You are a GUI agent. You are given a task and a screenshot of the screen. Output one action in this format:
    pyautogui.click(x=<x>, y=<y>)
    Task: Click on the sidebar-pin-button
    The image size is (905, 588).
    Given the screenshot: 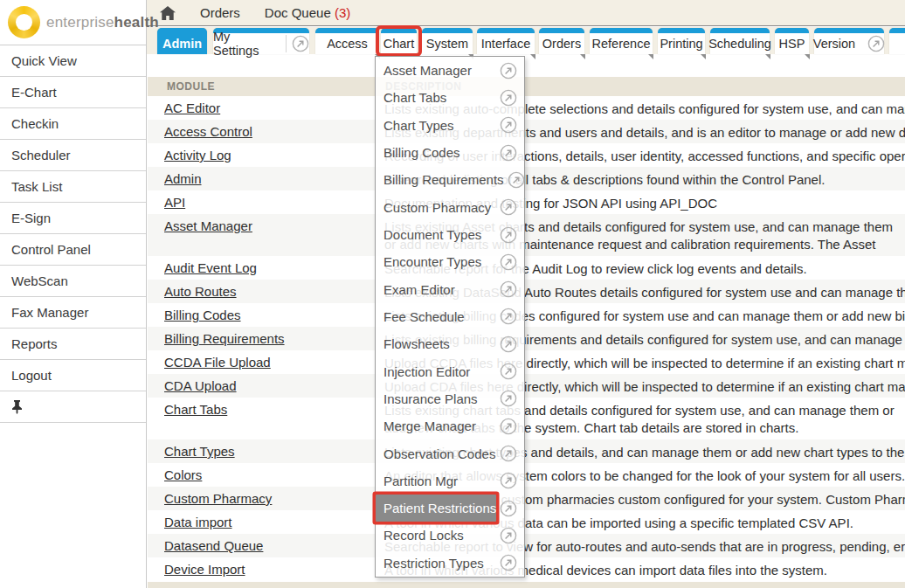 What is the action you would take?
    pyautogui.click(x=73, y=407)
    